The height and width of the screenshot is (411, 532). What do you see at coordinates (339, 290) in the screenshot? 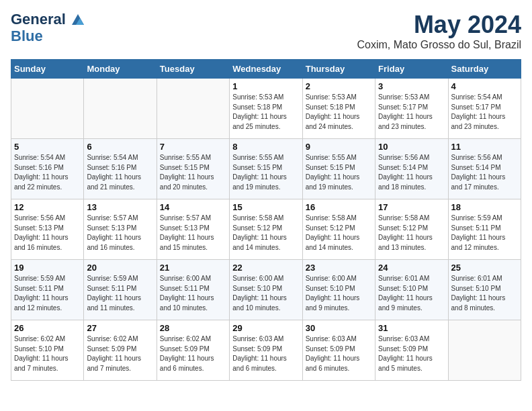
I see `calendar-day-cell: 23Sunrise: 6:00 AMSunset: 5:10 PMDayligh…` at bounding box center [339, 290].